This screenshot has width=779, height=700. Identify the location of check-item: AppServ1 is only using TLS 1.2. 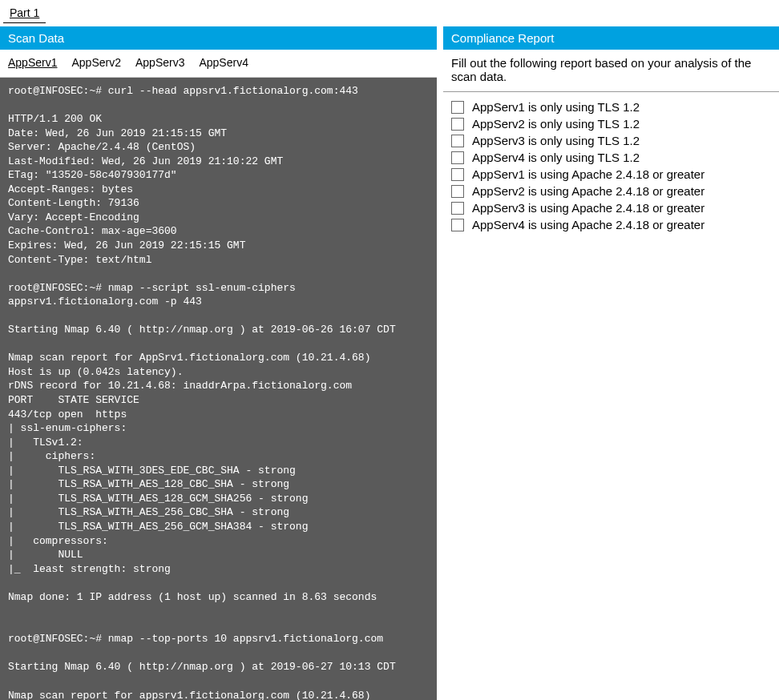
(611, 107).